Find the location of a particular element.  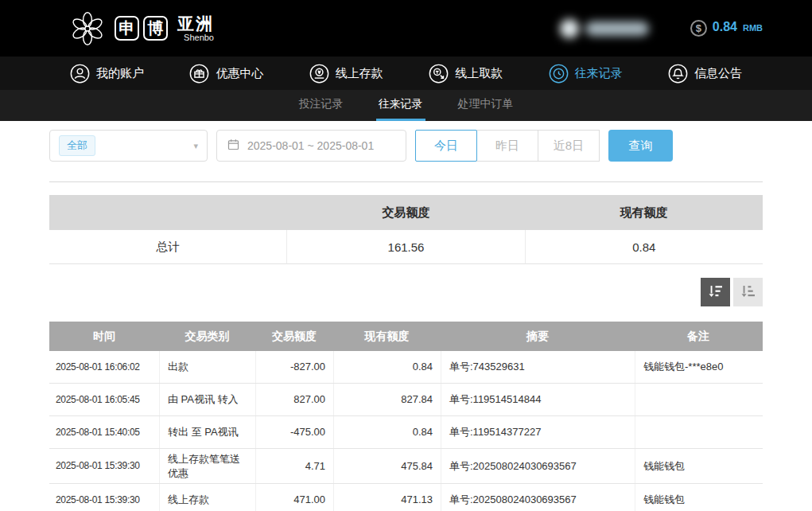

nav-item-label: 往来记录 is located at coordinates (599, 73).